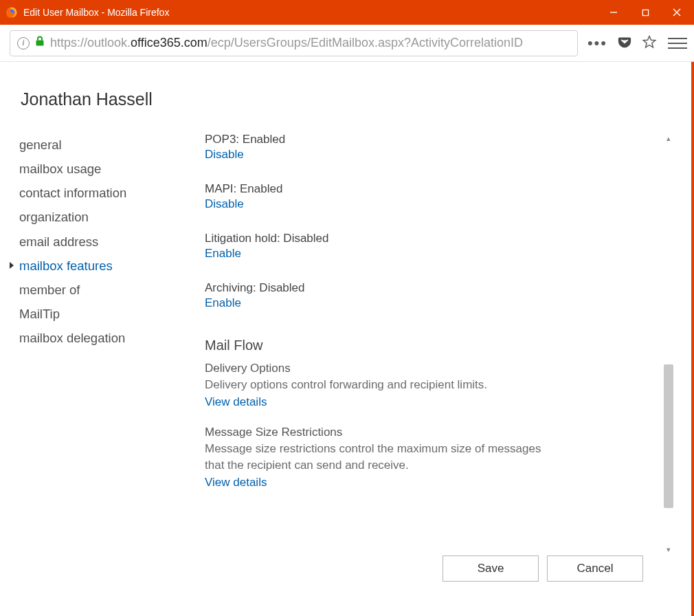 The image size is (694, 616). What do you see at coordinates (432, 288) in the screenshot?
I see `setting-label: Archiving: Disabled` at bounding box center [432, 288].